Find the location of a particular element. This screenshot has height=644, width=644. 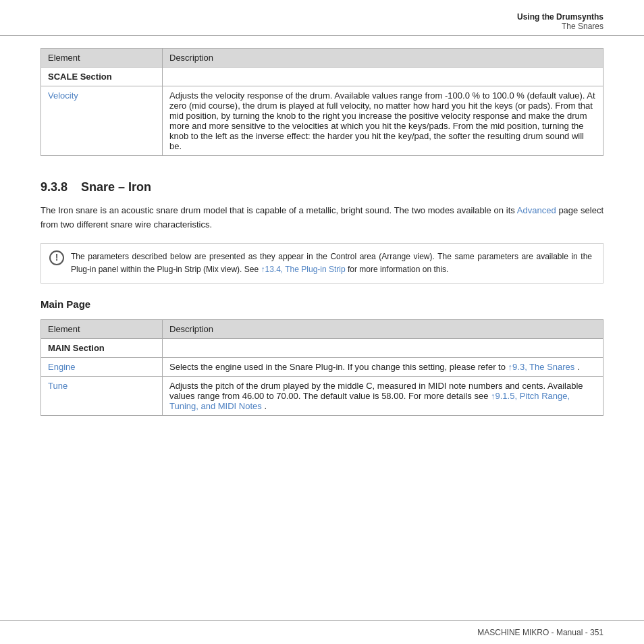

engine-link: Engine is located at coordinates (61, 367).